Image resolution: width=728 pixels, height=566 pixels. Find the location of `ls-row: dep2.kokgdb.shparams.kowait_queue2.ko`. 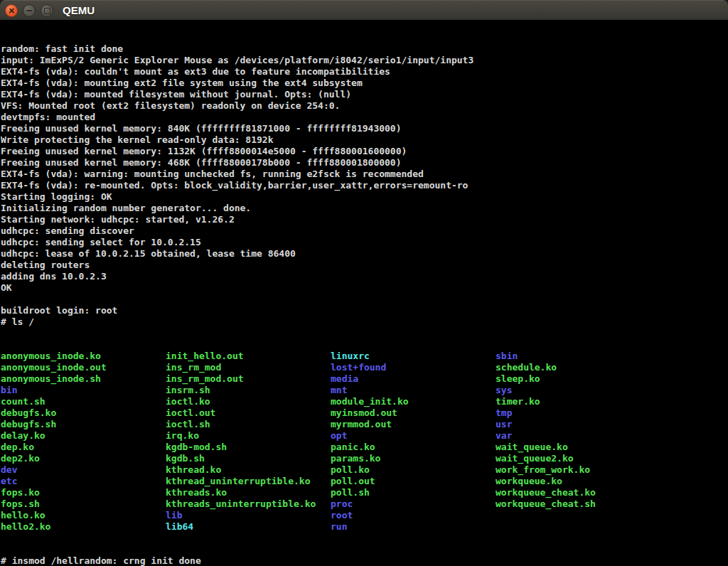

ls-row: dep2.kokgdb.shparams.kowait_queue2.ko is located at coordinates (364, 459).